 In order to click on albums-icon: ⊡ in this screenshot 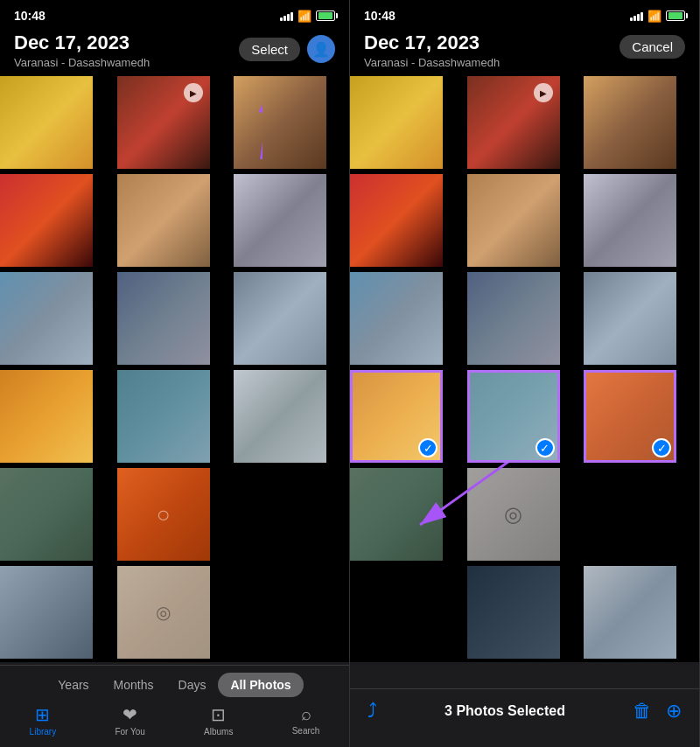, I will do `click(219, 715)`.